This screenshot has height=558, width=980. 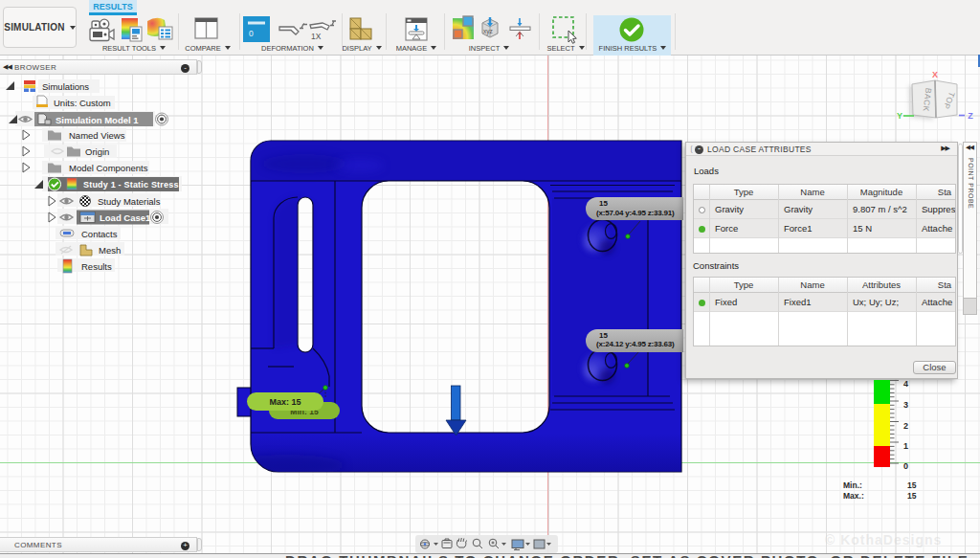 What do you see at coordinates (109, 251) in the screenshot?
I see `svg-text: Mesh` at bounding box center [109, 251].